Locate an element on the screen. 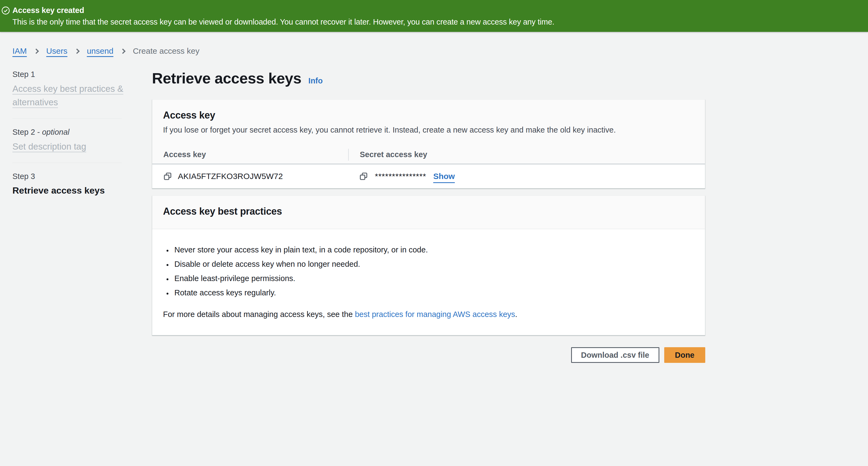 Image resolution: width=868 pixels, height=466 pixels. access-key-card-description: If you lose or forget your secret access… is located at coordinates (429, 130).